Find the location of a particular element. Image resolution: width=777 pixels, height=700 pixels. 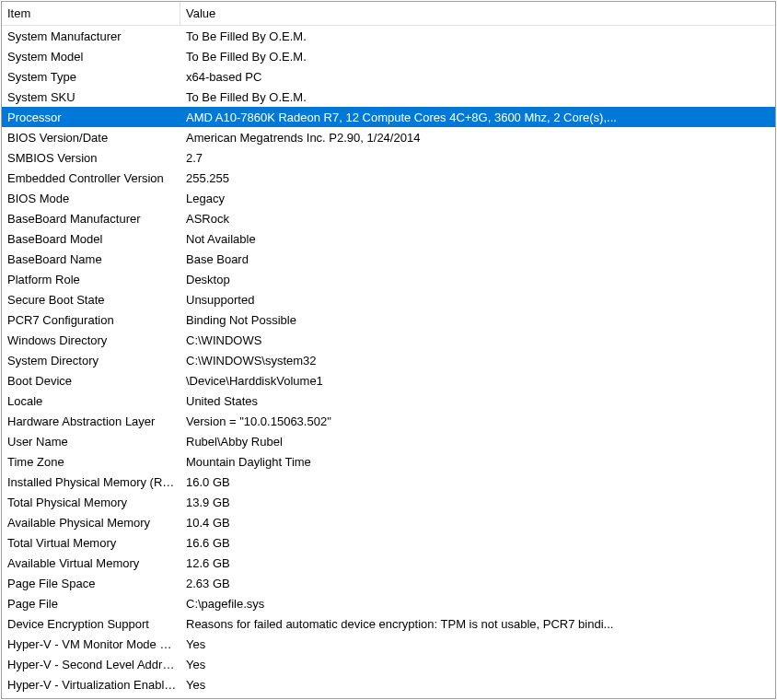

table-row: Hyper-V - Virtualization Enable...Yes is located at coordinates (388, 684).